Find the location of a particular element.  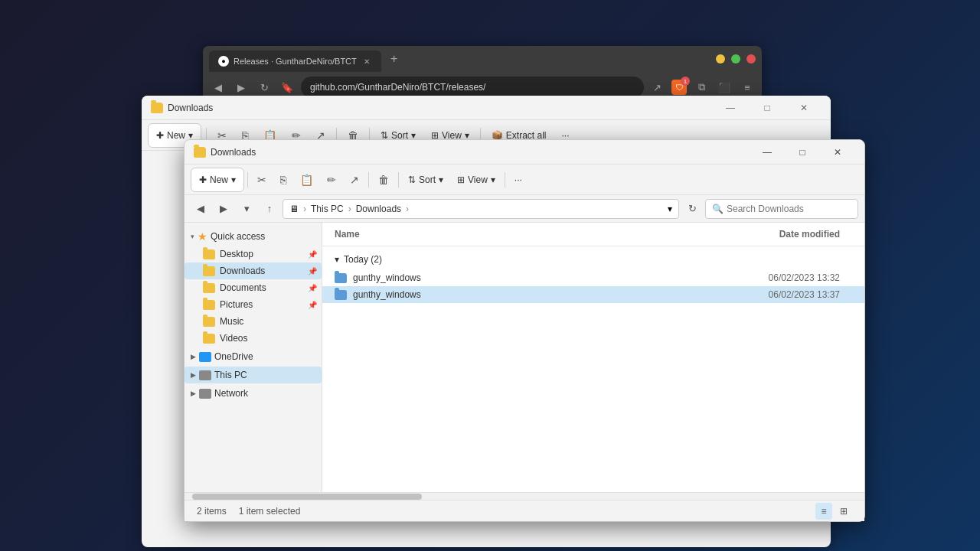

explorer-back-maximize: □ is located at coordinates (767, 108).